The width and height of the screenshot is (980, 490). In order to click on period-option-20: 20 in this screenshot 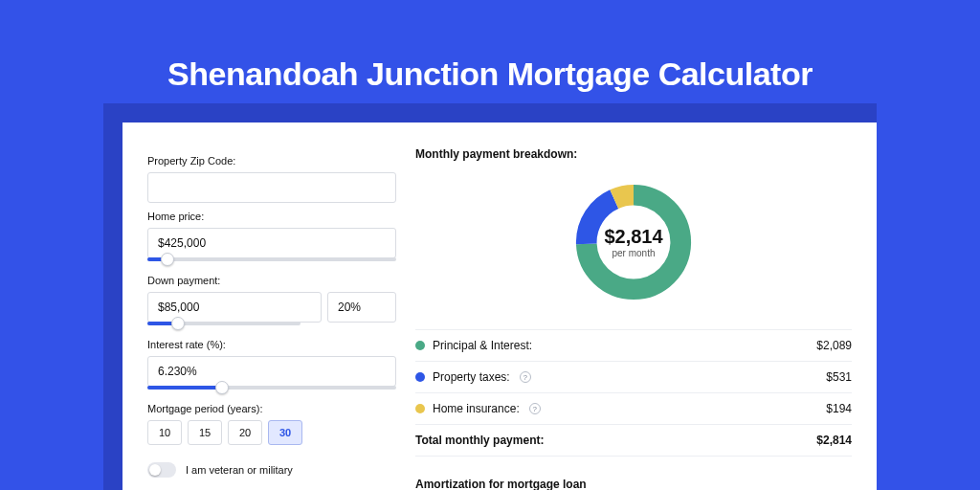, I will do `click(245, 433)`.